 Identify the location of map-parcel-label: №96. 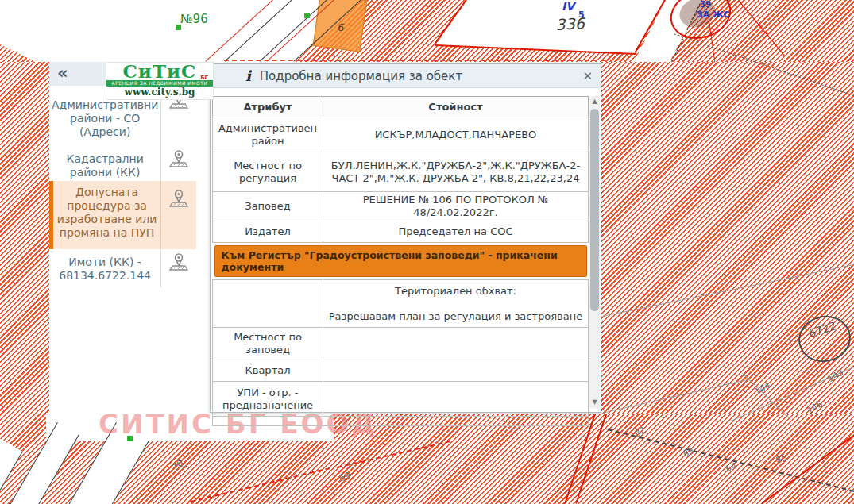
(194, 19).